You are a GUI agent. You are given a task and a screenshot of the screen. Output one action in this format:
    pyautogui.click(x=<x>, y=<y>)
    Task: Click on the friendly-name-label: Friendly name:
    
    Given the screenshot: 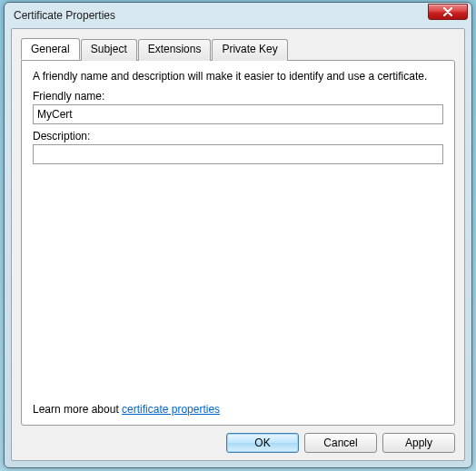 What is the action you would take?
    pyautogui.click(x=238, y=96)
    